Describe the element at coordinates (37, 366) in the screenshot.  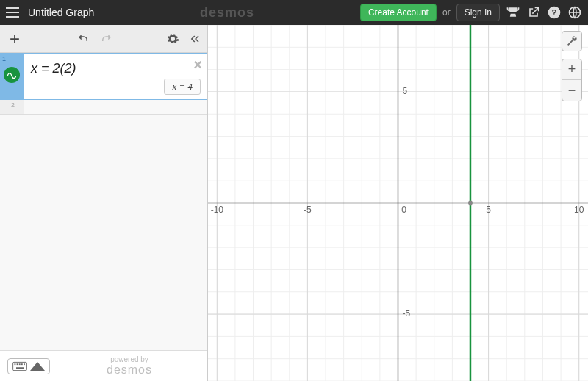
I see `chevron-up-icon` at that location.